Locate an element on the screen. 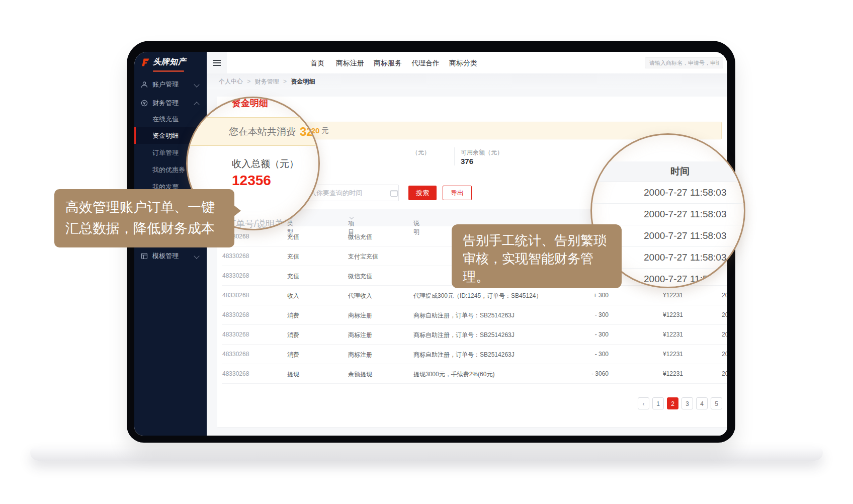  nav-trademark-service: 商标服务 is located at coordinates (388, 63).